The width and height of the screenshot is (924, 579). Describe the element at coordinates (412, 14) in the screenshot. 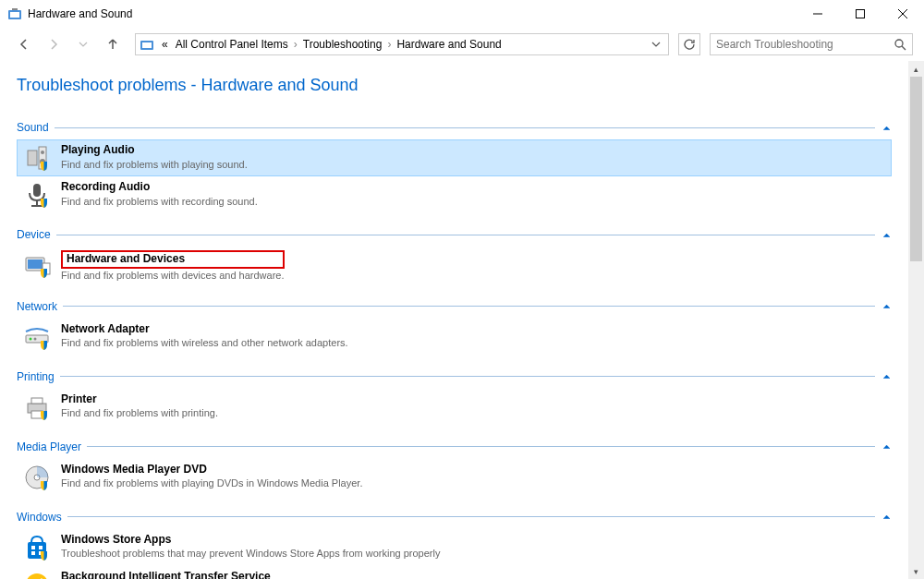

I see `window-title: Hardware and Sound` at that location.